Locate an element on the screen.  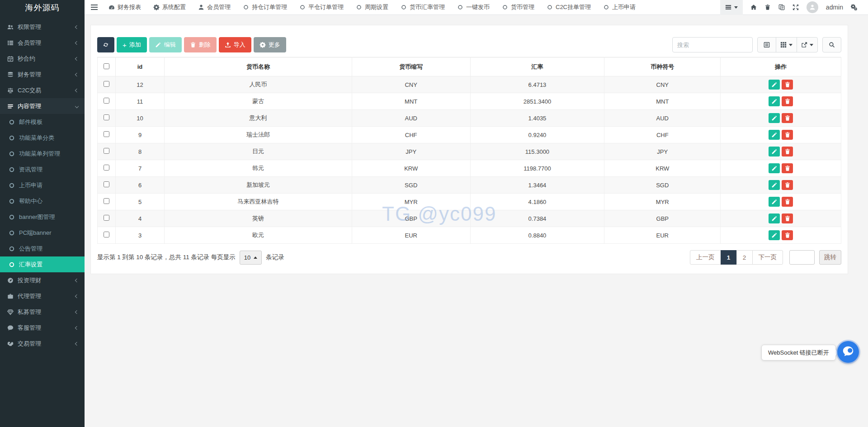
column-header: 币种符号 is located at coordinates (663, 67).